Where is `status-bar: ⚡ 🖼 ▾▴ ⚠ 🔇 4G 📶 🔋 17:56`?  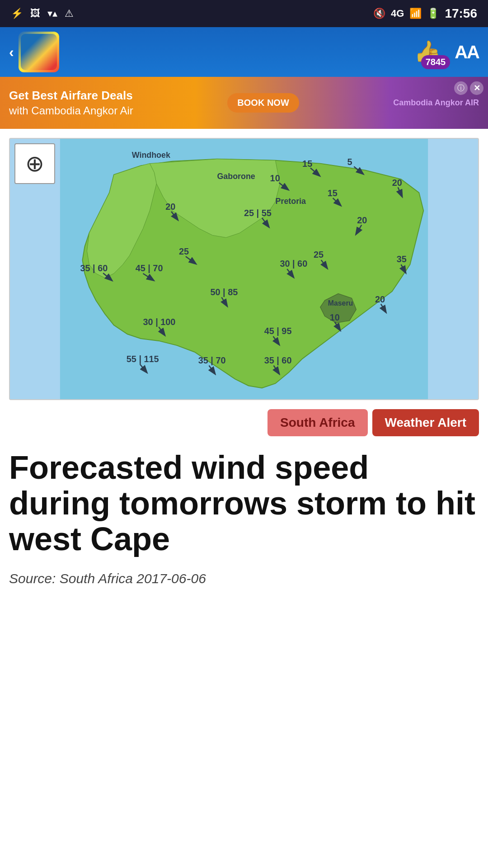
status-bar: ⚡ 🖼 ▾▴ ⚠ 🔇 4G 📶 🔋 17:56 is located at coordinates (244, 14).